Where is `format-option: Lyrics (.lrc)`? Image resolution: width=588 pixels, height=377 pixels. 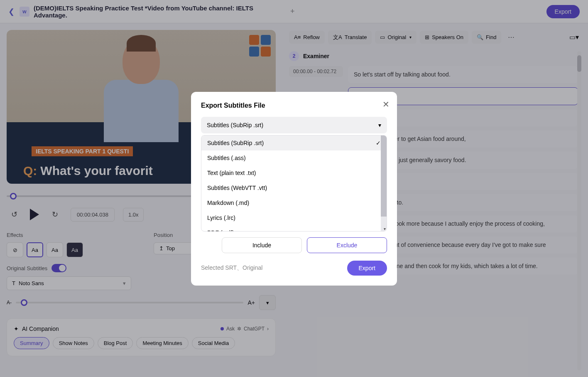 format-option: Lyrics (.lrc) is located at coordinates (294, 218).